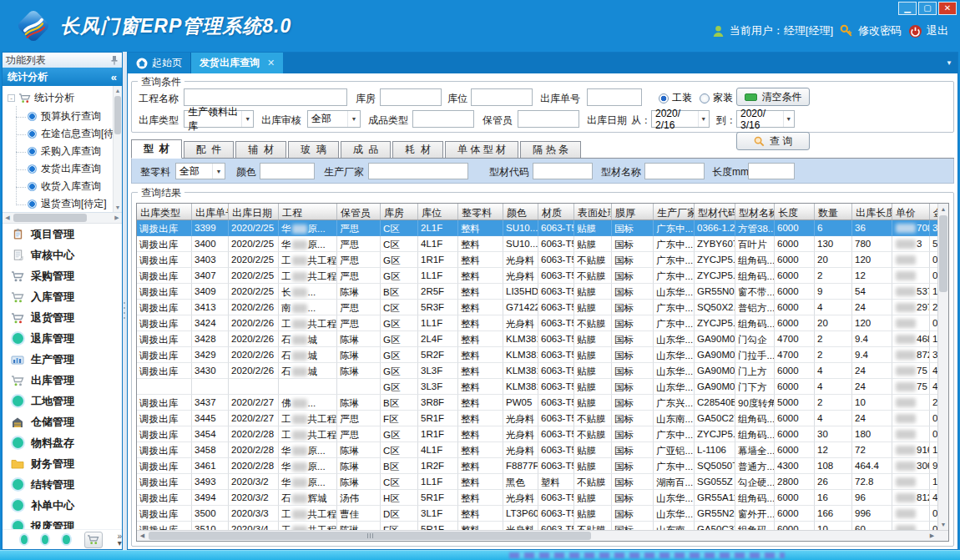 This screenshot has height=560, width=960. Describe the element at coordinates (675, 514) in the screenshot. I see `table-cell: 山东华...` at that location.